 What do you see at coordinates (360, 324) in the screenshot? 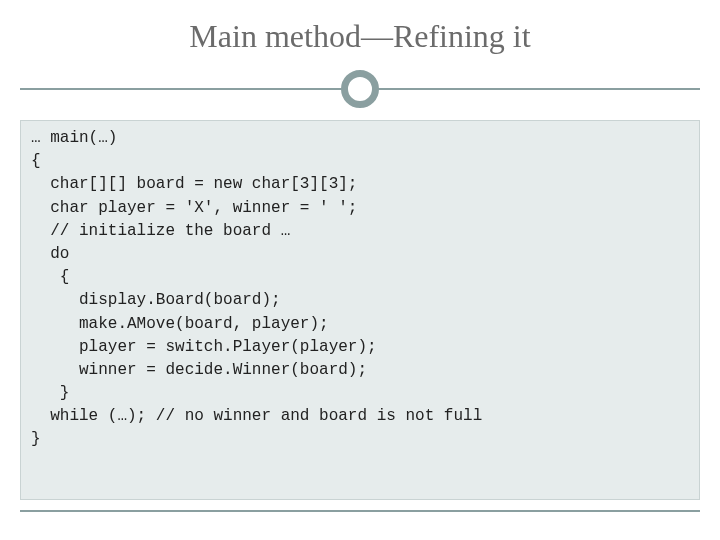
I see `code-line: make.AMove(board, player);` at bounding box center [360, 324].